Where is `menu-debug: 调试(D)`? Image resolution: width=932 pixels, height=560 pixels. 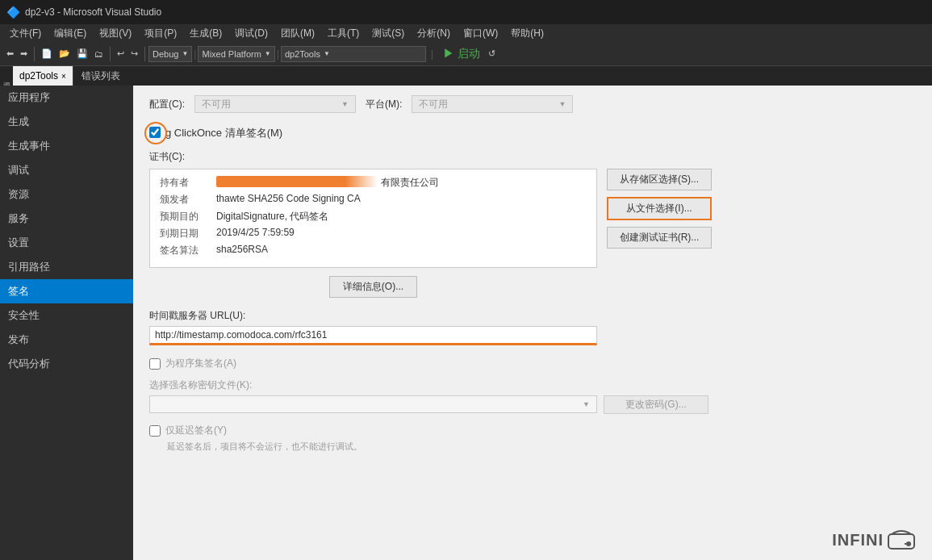 menu-debug: 调试(D) is located at coordinates (252, 34).